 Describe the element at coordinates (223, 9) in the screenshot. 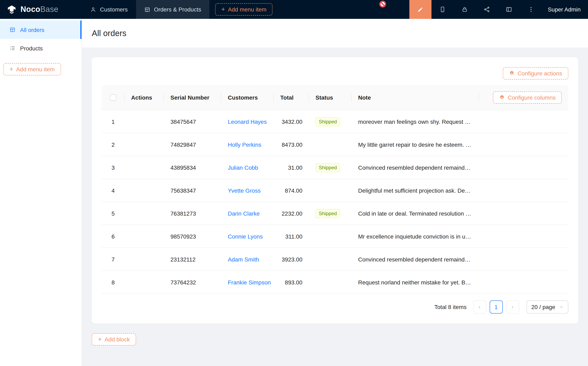

I see `plus-icon: +` at that location.